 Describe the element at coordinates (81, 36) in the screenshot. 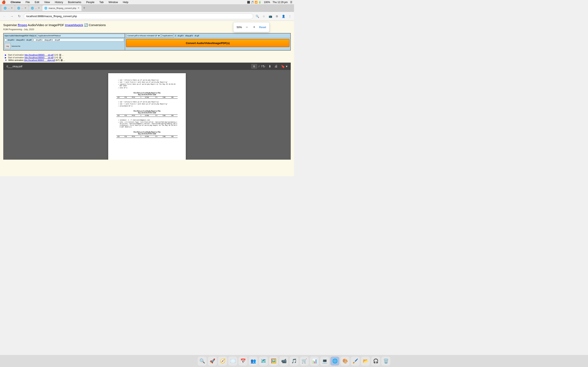

I see `input-path-field` at that location.